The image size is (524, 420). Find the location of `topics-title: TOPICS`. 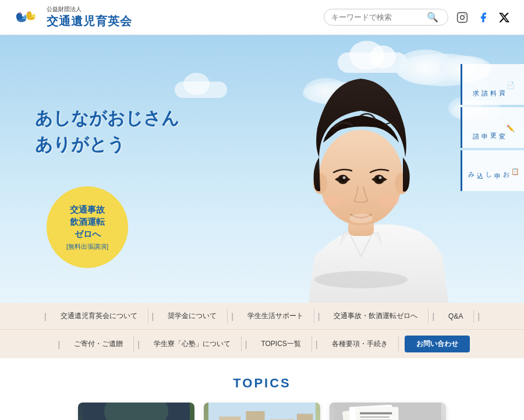

topics-title: TOPICS is located at coordinates (262, 383).